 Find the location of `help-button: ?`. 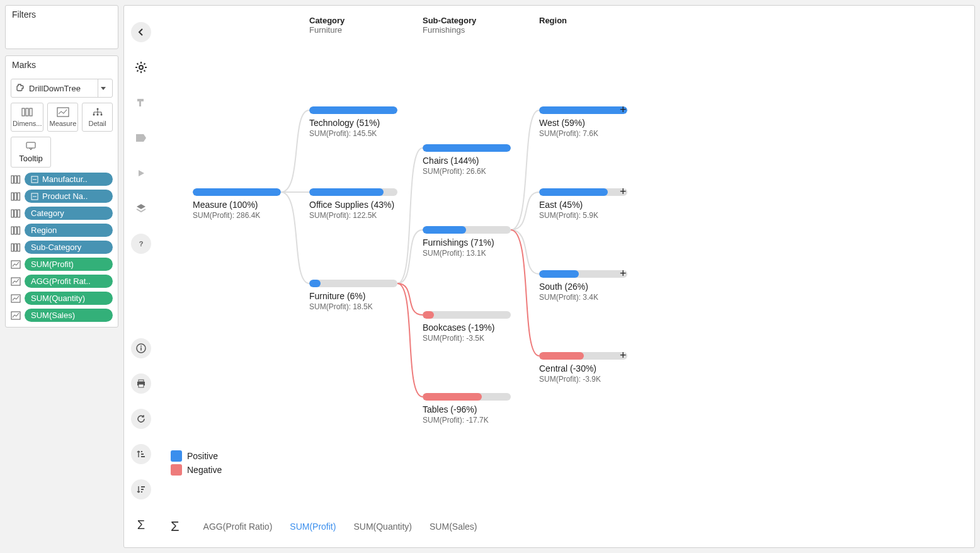

help-button: ? is located at coordinates (141, 244).